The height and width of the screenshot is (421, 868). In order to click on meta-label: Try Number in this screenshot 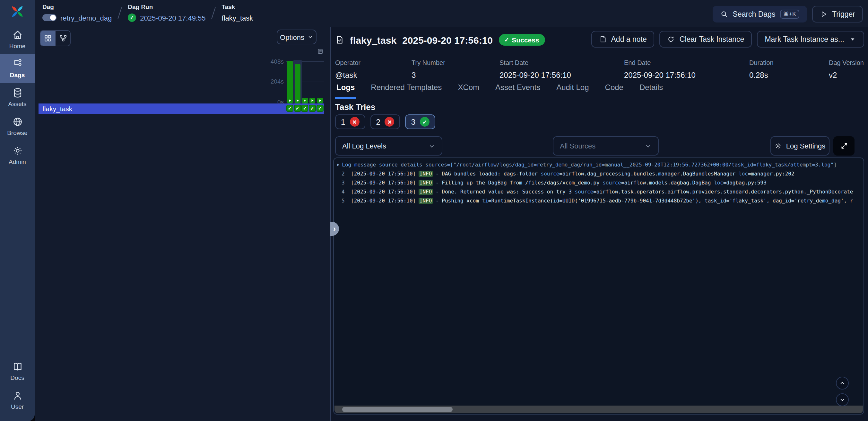, I will do `click(456, 63)`.